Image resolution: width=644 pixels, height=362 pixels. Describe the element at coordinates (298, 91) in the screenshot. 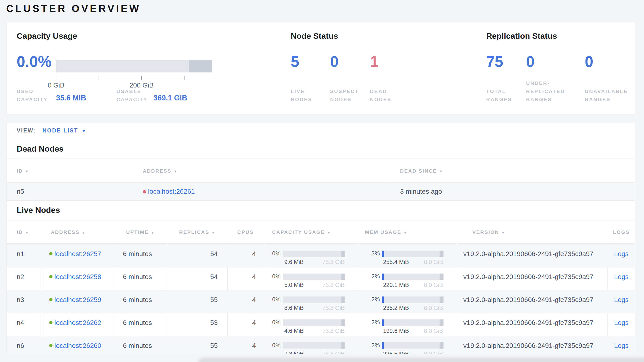

I see `label-line: LIVE` at that location.